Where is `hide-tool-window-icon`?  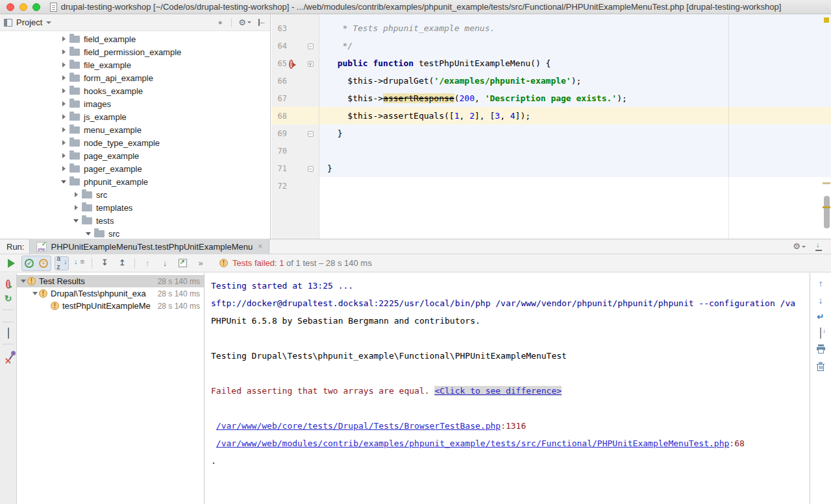 hide-tool-window-icon is located at coordinates (819, 246).